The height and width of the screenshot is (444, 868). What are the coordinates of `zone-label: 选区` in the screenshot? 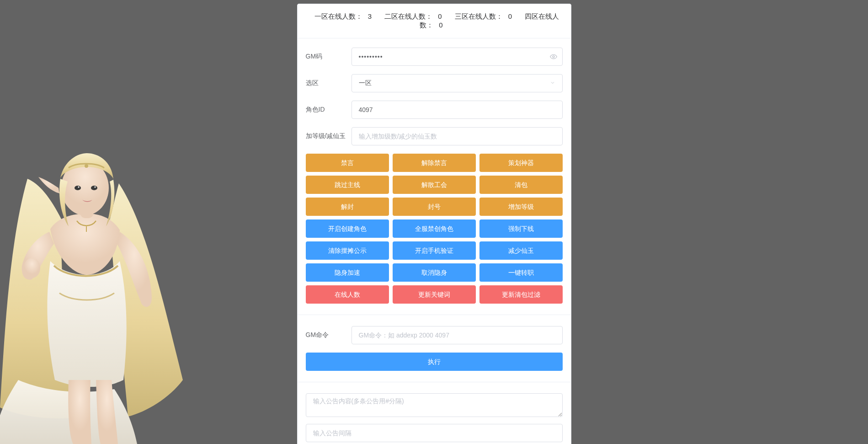 It's located at (329, 83).